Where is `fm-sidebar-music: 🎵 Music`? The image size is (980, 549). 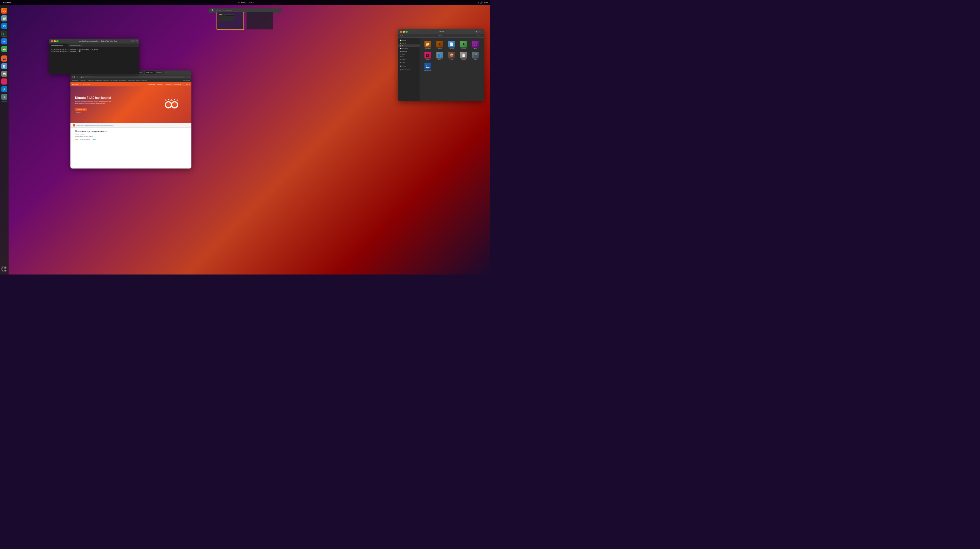
fm-sidebar-music: 🎵 Music is located at coordinates (409, 54).